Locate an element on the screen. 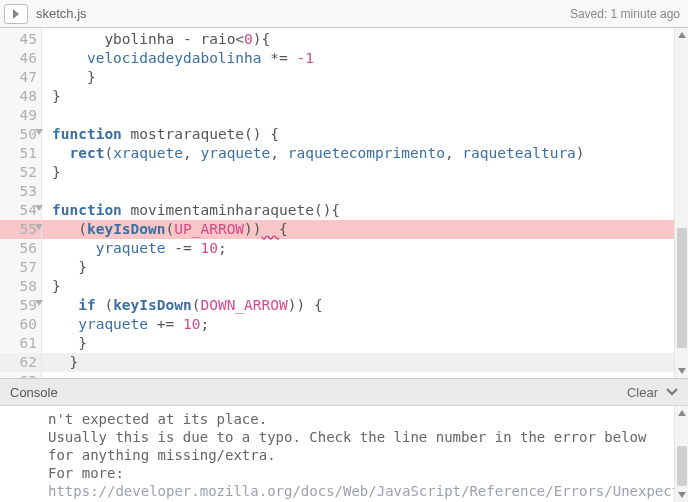 The height and width of the screenshot is (502, 688). toggle-sidebar-button is located at coordinates (16, 14).